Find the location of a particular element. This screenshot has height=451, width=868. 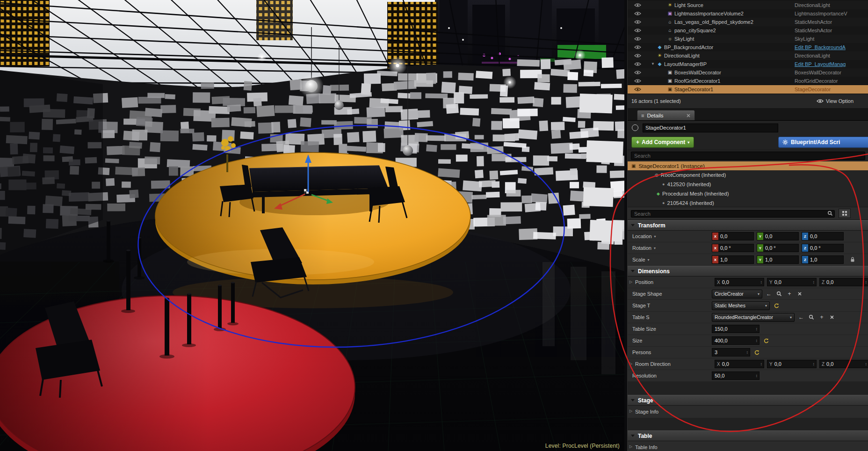

outliner-row-boxes-wall: ▣ BoxesWallDecorator BoxesWallDecorator is located at coordinates (748, 73).